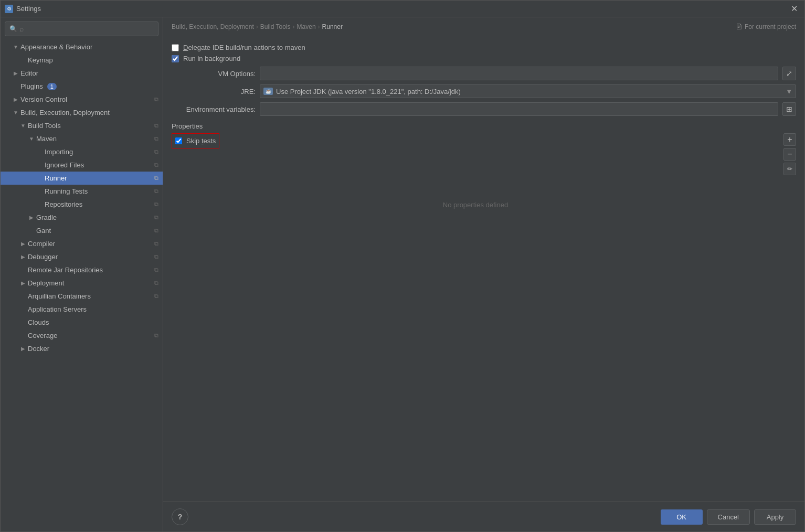 This screenshot has width=805, height=532. I want to click on sidebar-item-ignored-files: Ignored Files ⧉, so click(82, 165).